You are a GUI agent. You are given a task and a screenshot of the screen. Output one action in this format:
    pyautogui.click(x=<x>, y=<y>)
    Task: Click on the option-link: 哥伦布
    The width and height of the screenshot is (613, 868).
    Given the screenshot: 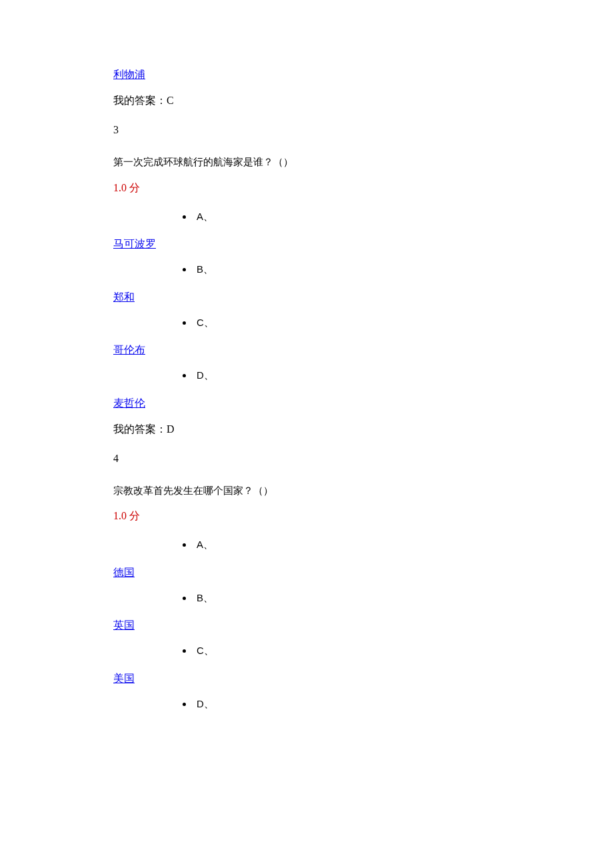 What is the action you would take?
    pyautogui.click(x=343, y=350)
    